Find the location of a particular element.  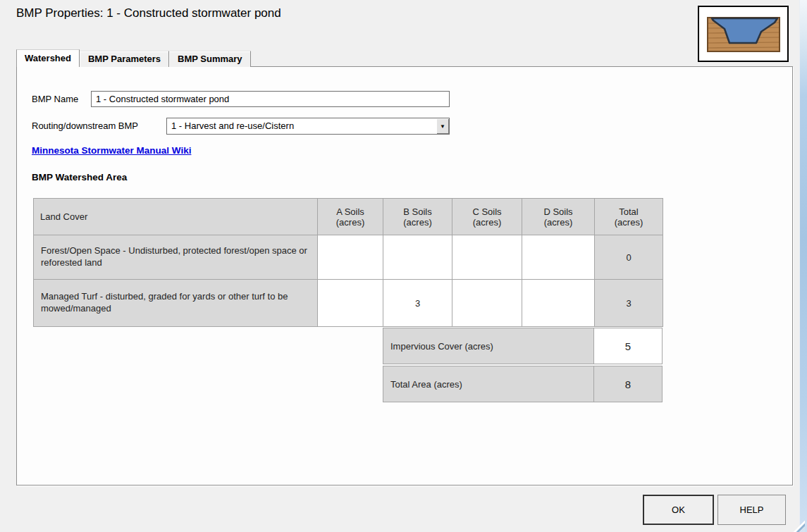

header-c-soils: C Soils (acres) is located at coordinates (488, 217).